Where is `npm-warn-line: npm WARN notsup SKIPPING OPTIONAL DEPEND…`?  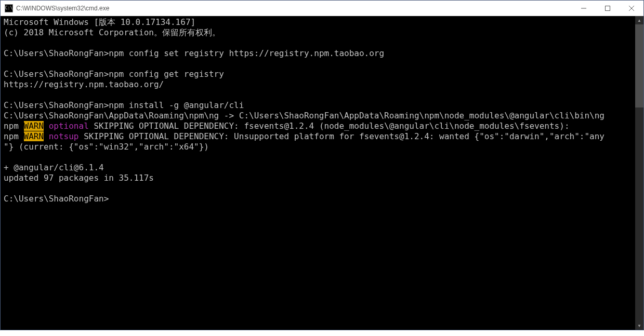 npm-warn-line: npm WARN notsup SKIPPING OPTIONAL DEPEND… is located at coordinates (304, 136).